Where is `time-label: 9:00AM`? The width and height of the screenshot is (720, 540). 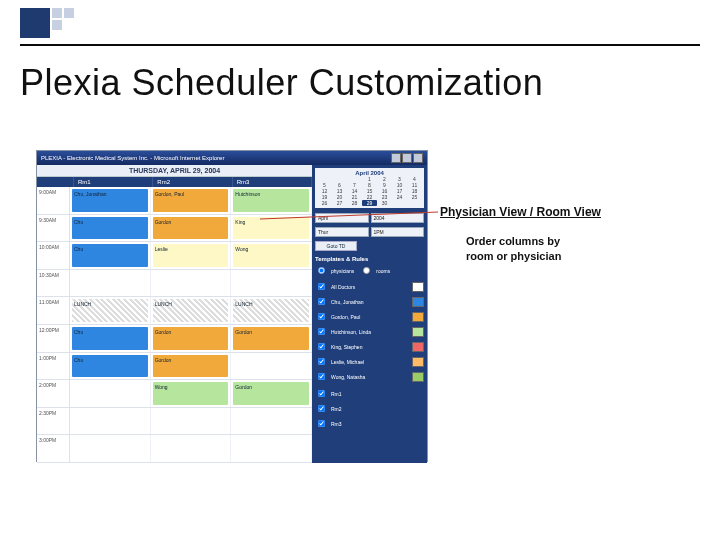 time-label: 9:00AM is located at coordinates (54, 200).